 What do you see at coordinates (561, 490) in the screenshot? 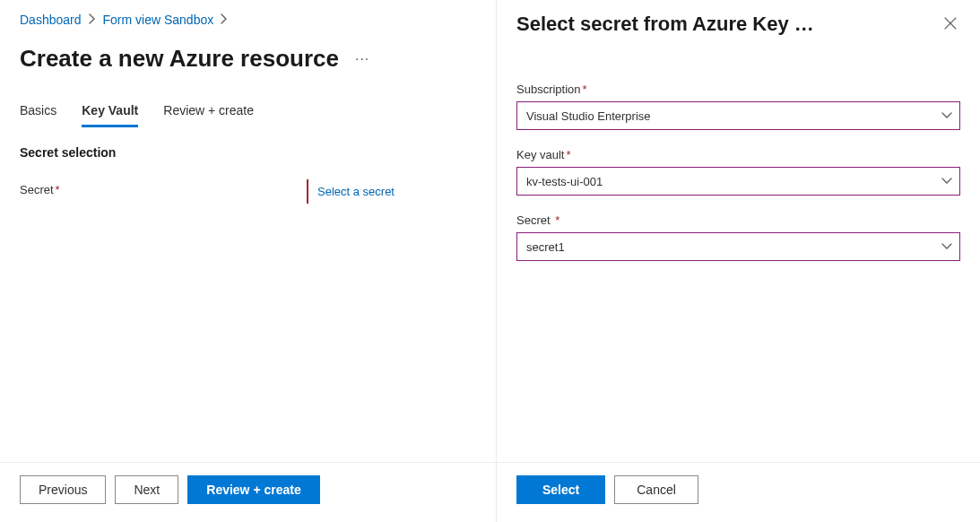
I see `select-button: Select` at bounding box center [561, 490].